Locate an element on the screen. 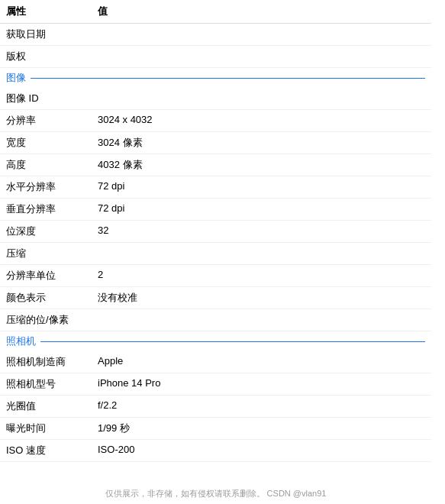  table-row: 图像 ID is located at coordinates (215, 99).